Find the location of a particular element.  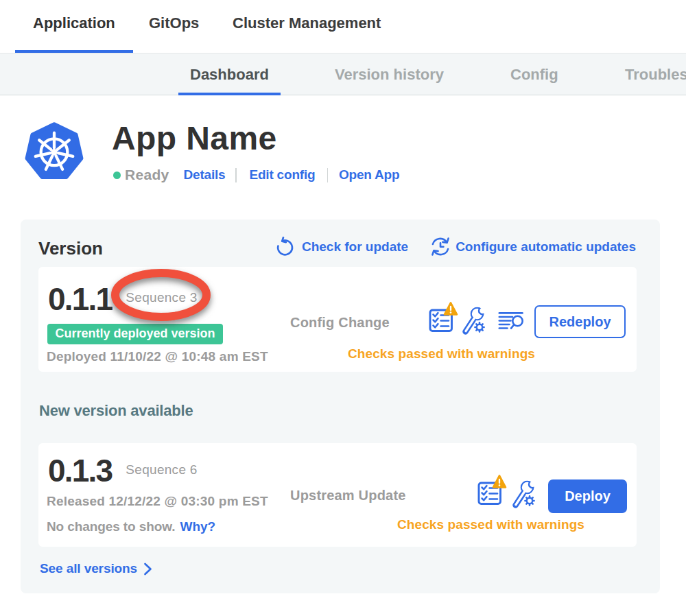

available-version-sequence: Sequence 6 is located at coordinates (161, 470).